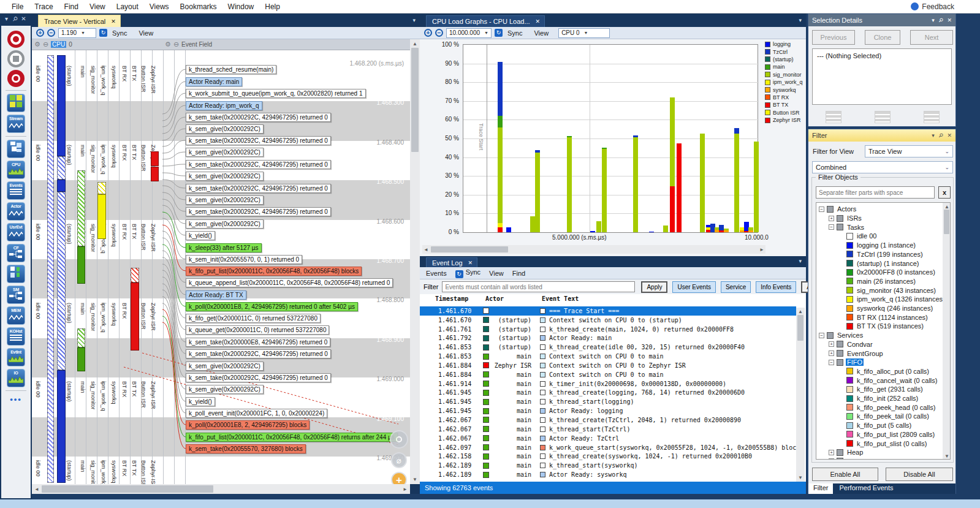 The width and height of the screenshot is (980, 508). What do you see at coordinates (146, 33) in the screenshot?
I see `view-menu: View` at bounding box center [146, 33].